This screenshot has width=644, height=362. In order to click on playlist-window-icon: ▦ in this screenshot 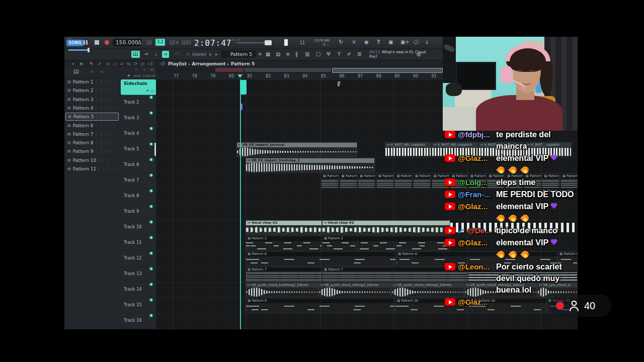, I will do `click(268, 54)`.